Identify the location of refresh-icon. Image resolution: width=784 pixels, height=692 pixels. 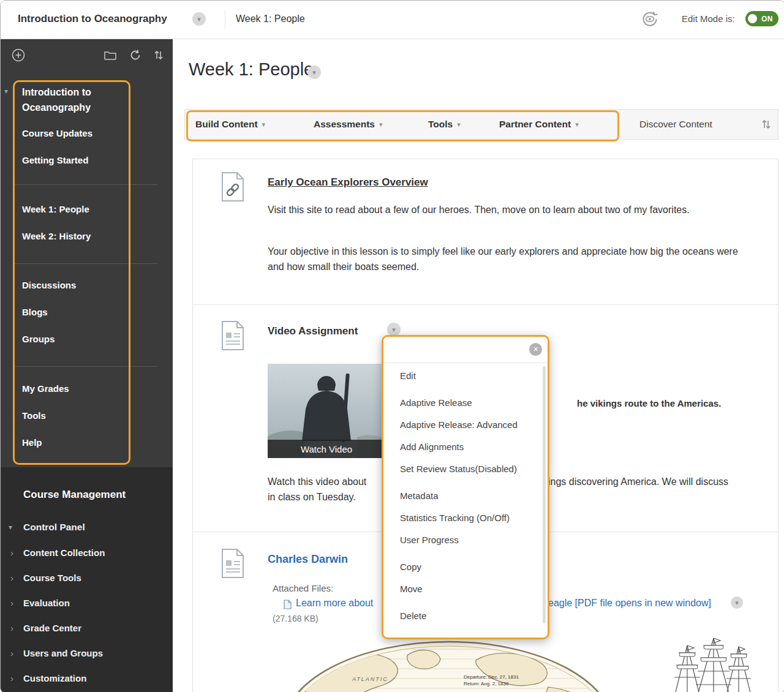
(135, 56).